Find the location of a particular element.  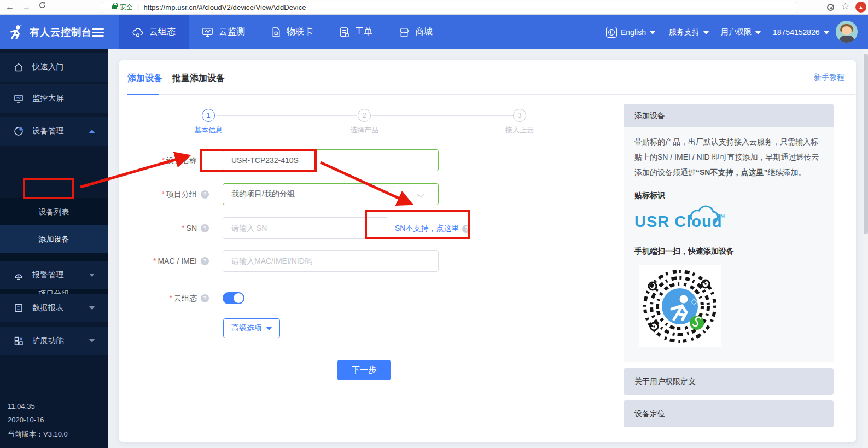

bookmark-star-icon: ☆ is located at coordinates (846, 7).